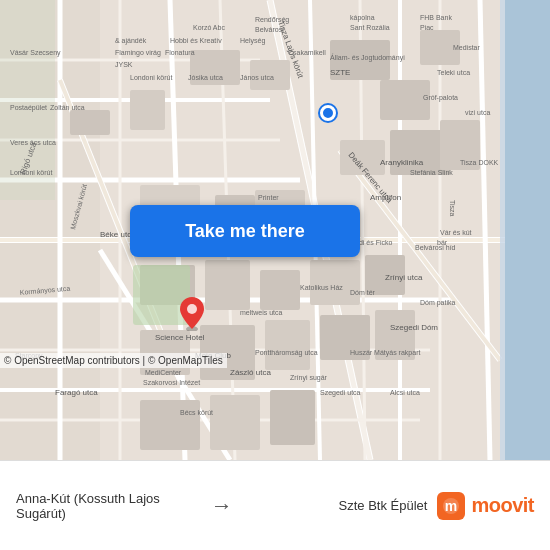 This screenshot has height=550, width=550. What do you see at coordinates (68, 108) in the screenshot?
I see `svg-text: Zoltán utca` at bounding box center [68, 108].